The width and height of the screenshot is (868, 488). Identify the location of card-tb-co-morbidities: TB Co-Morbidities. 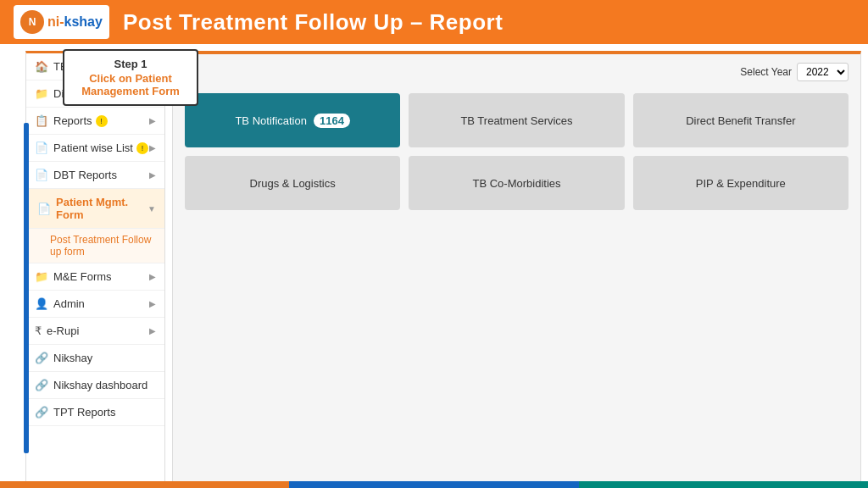
(516, 183).